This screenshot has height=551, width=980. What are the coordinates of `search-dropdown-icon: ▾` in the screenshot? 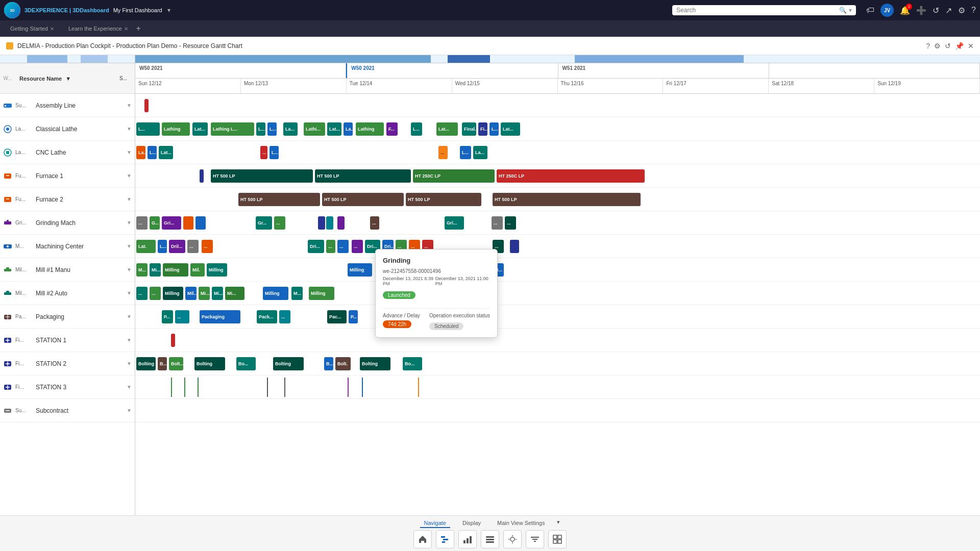 It's located at (850, 10).